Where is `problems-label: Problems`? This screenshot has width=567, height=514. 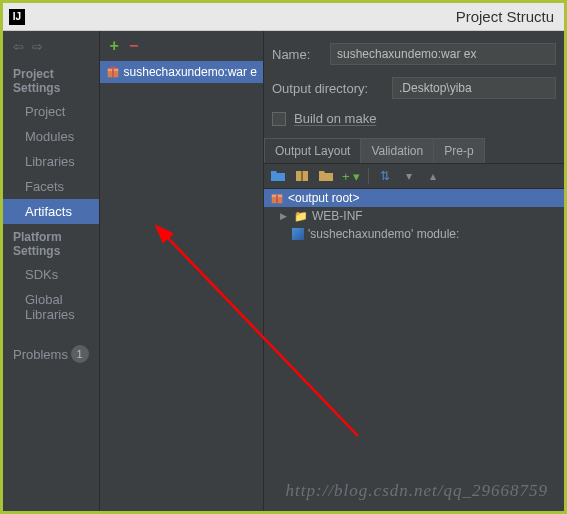
problems-label: Problems is located at coordinates (40, 354).